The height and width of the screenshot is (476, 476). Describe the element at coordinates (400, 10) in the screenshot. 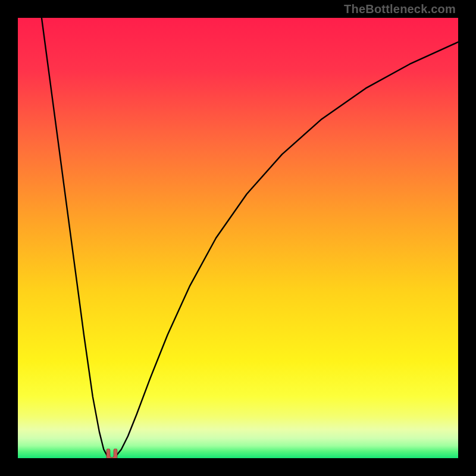

I see `watermark-text: TheBottleneck.com` at that location.